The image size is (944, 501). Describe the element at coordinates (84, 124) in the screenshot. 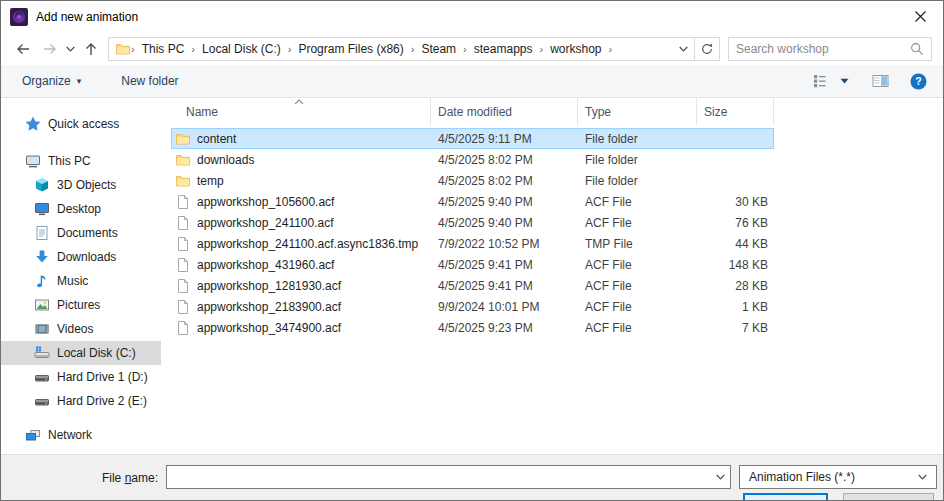

I see `sidebar-label: Quick access` at that location.